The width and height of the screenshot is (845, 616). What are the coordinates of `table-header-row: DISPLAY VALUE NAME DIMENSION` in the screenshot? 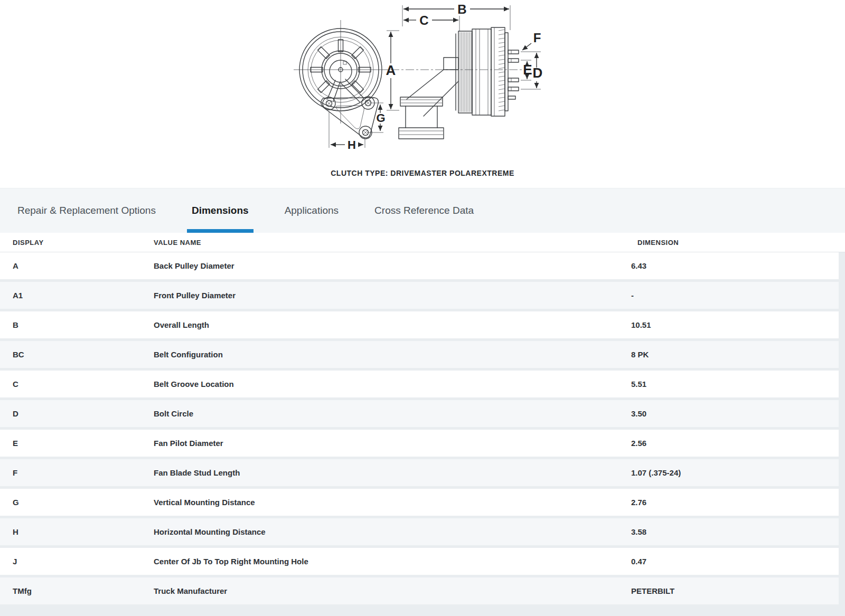 It's located at (422, 243).